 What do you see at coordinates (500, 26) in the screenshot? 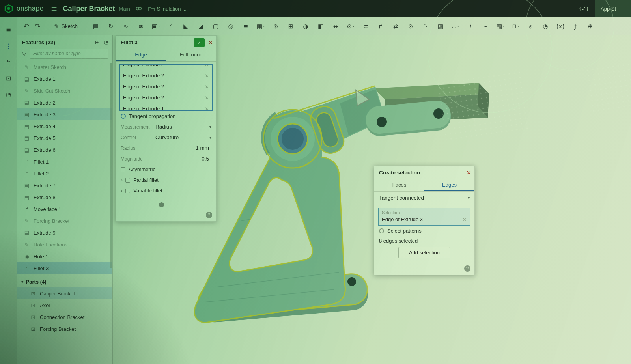
I see `sheet-metal-tool-icon: ▧` at bounding box center [500, 26].